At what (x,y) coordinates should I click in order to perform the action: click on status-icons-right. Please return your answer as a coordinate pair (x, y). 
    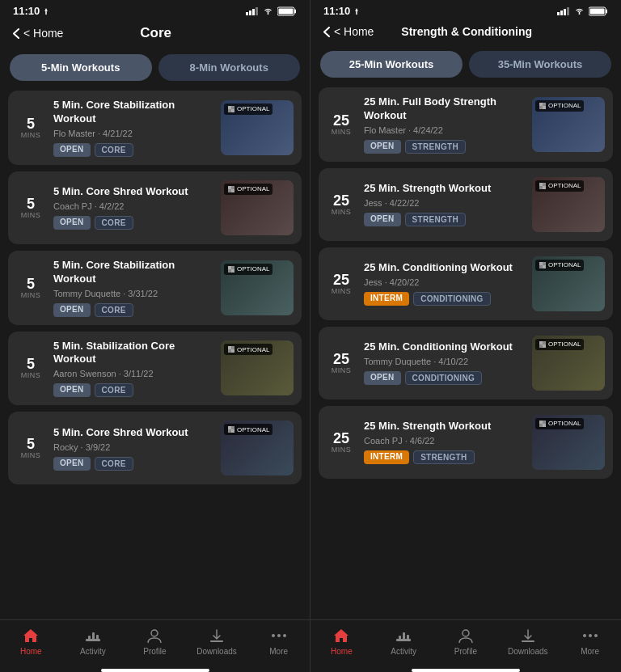
    Looking at the image, I should click on (582, 11).